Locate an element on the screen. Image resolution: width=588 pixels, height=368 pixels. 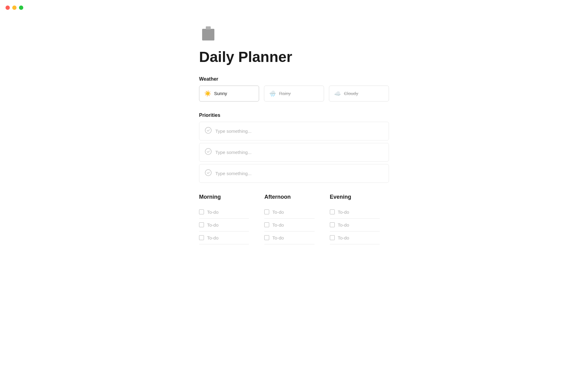
weather-option-rainy: 🌧️ Rainy is located at coordinates (294, 94).